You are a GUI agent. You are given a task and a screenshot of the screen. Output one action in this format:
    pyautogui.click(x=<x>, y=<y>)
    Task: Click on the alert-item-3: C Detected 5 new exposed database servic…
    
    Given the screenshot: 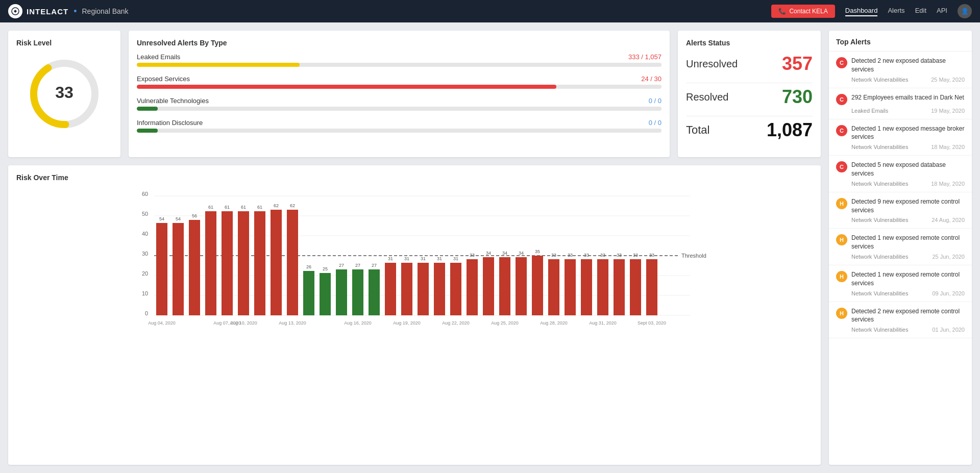 What is the action you would take?
    pyautogui.click(x=900, y=174)
    